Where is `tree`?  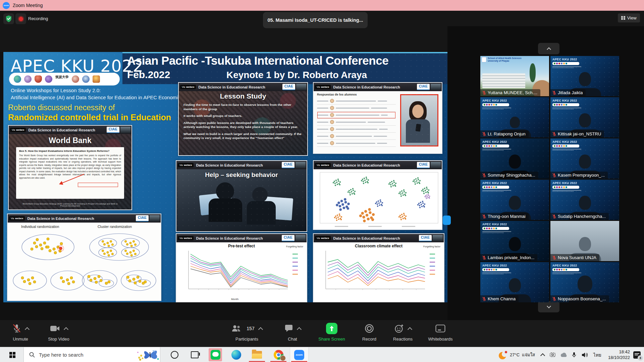 tree is located at coordinates (533, 73).